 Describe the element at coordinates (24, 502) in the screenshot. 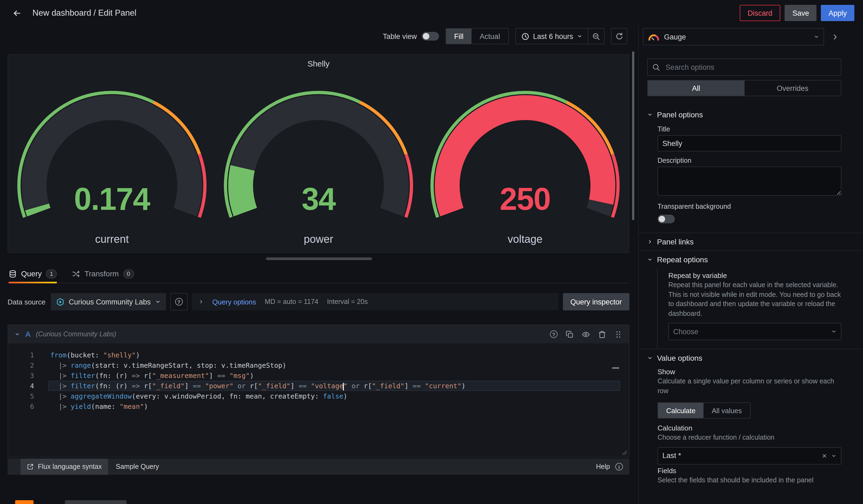

I see `cut-off-button-orange` at that location.